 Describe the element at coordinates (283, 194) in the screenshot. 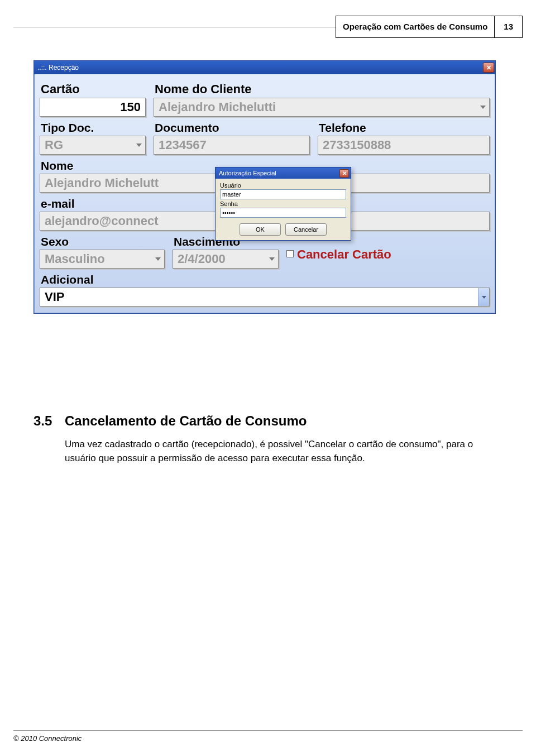

I see `usuario-field` at that location.